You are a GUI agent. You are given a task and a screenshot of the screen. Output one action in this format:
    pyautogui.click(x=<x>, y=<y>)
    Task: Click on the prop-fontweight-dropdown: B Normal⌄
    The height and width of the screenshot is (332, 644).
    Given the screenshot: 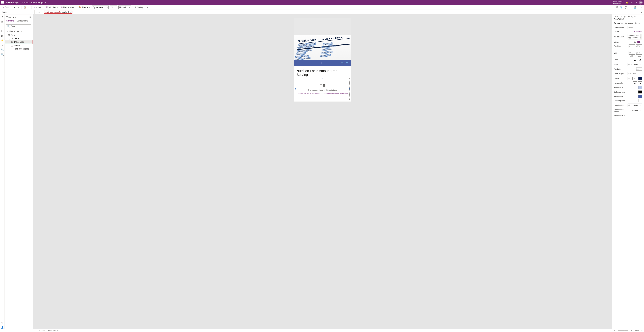 What is the action you would take?
    pyautogui.click(x=635, y=74)
    